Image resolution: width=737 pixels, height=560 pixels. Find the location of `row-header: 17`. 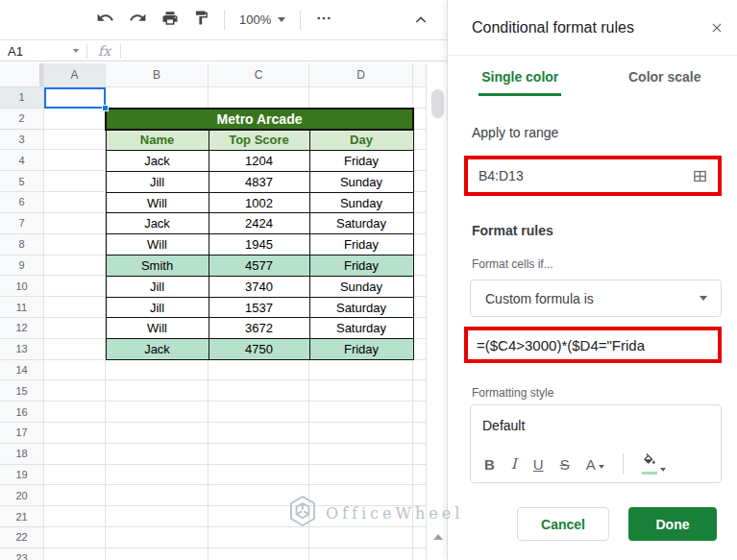

row-header: 17 is located at coordinates (22, 433).